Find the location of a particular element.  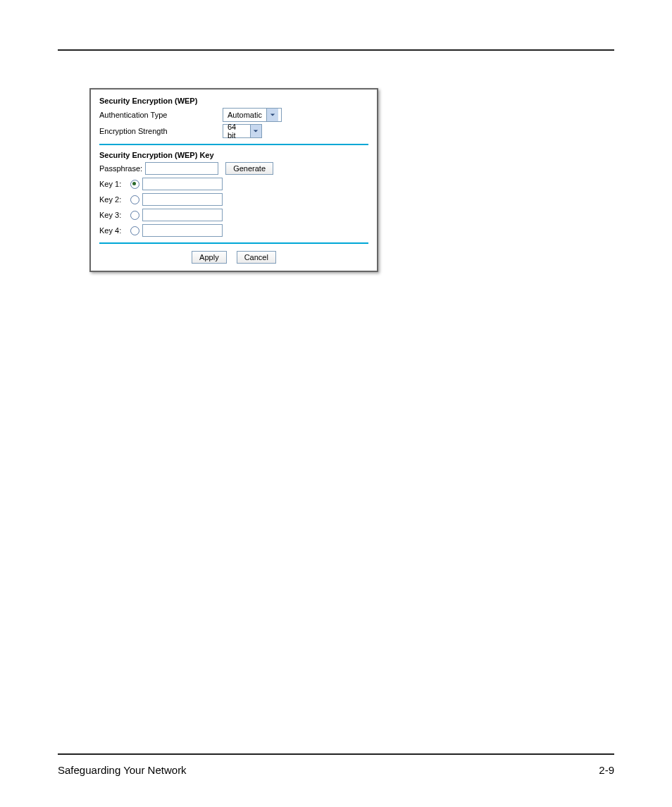

enc-strength-select: 64 bit is located at coordinates (242, 131).